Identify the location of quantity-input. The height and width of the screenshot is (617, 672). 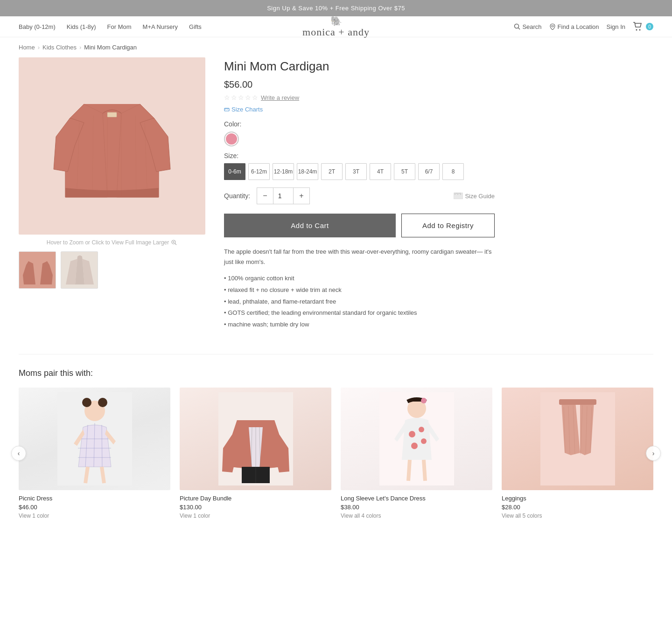
(283, 196).